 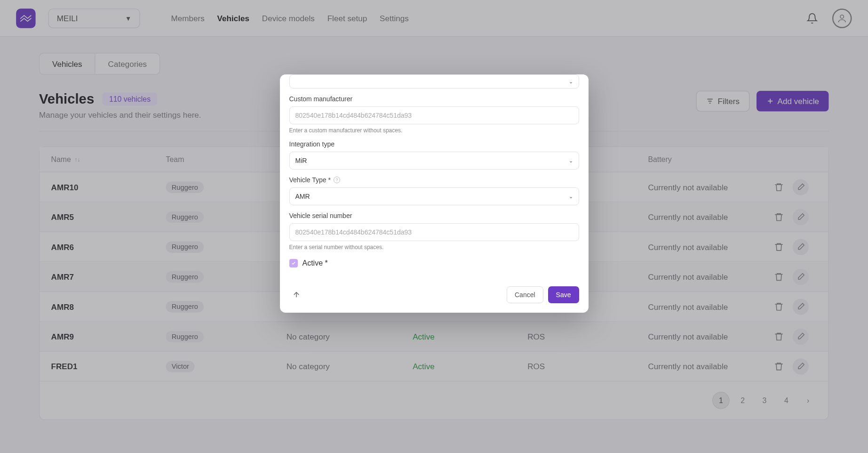 What do you see at coordinates (434, 144) in the screenshot?
I see `integration-type-label: Integration type` at bounding box center [434, 144].